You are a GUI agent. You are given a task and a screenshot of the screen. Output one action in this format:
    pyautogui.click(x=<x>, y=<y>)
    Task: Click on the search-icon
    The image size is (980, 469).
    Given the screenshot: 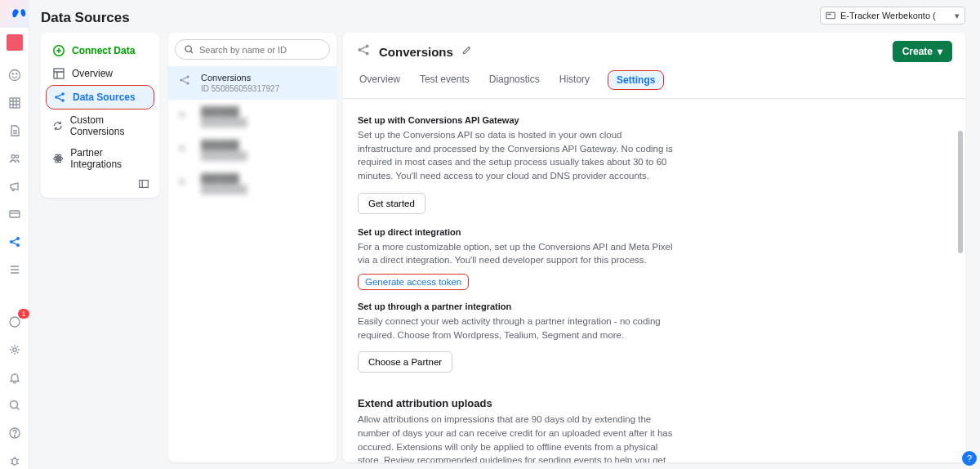 What is the action you would take?
    pyautogui.click(x=189, y=49)
    